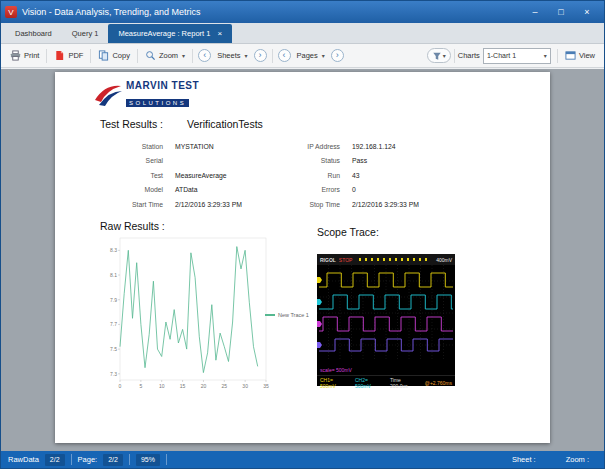  What do you see at coordinates (439, 56) in the screenshot?
I see `filter-menu-button: ▾` at bounding box center [439, 56].